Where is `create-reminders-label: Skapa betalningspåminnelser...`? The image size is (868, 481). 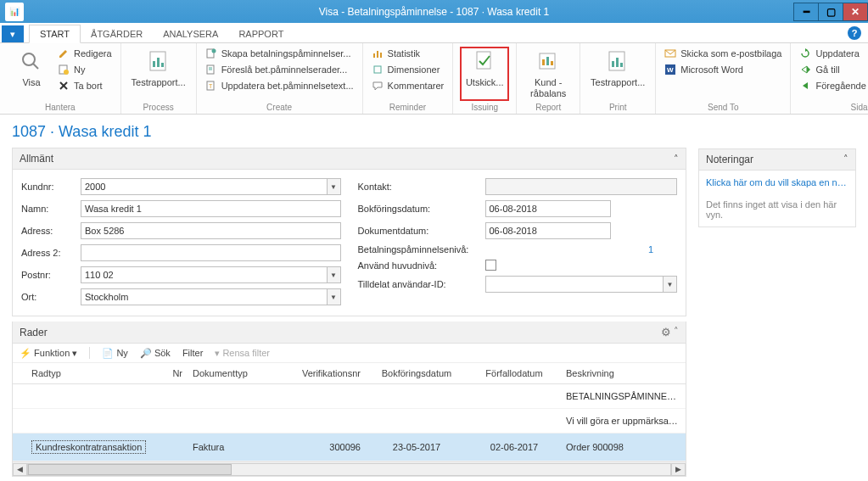
create-reminders-label: Skapa betalningspåminnelser... is located at coordinates (287, 53).